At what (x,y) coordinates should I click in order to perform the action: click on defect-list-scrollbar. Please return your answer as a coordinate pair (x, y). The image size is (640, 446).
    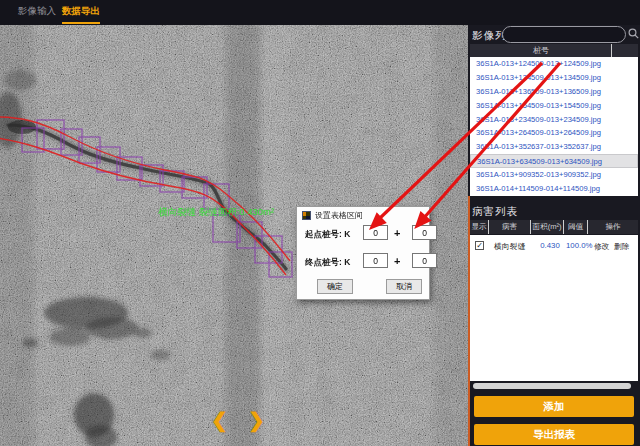
    Looking at the image, I should click on (552, 386).